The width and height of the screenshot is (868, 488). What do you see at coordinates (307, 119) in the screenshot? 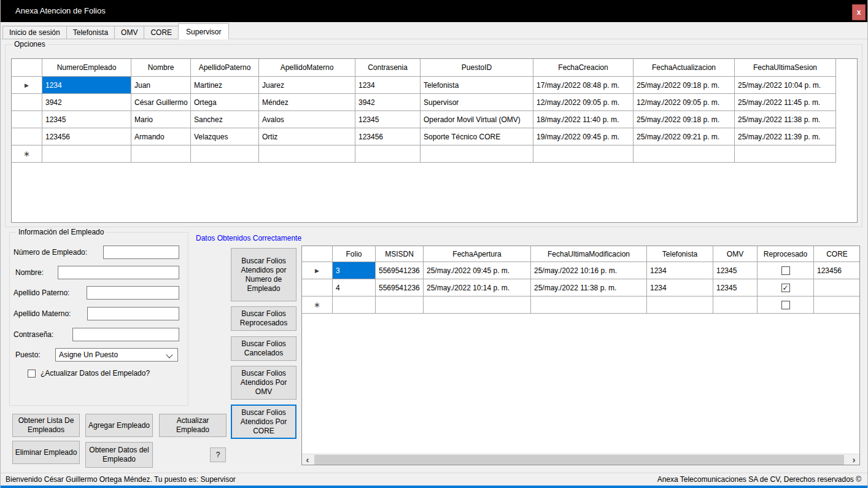
I see `grid-cell: Avalos` at bounding box center [307, 119].